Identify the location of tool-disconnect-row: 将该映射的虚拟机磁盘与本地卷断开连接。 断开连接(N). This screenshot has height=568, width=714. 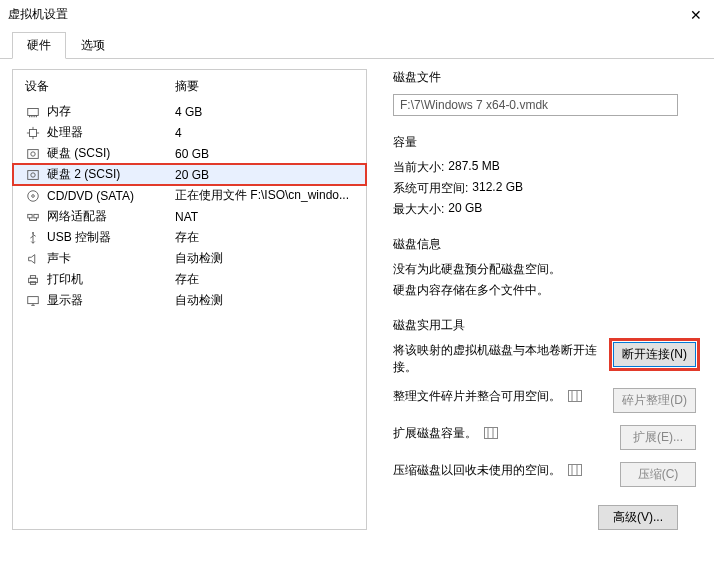
(544, 359).